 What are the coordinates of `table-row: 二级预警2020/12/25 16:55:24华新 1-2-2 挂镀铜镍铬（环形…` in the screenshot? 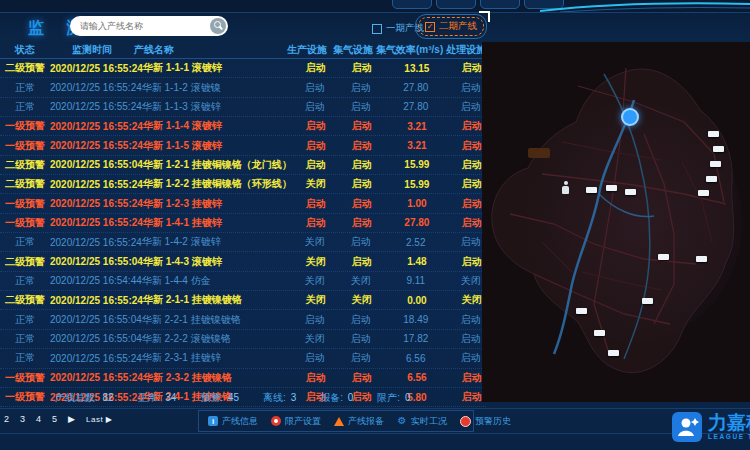 It's located at (243, 184).